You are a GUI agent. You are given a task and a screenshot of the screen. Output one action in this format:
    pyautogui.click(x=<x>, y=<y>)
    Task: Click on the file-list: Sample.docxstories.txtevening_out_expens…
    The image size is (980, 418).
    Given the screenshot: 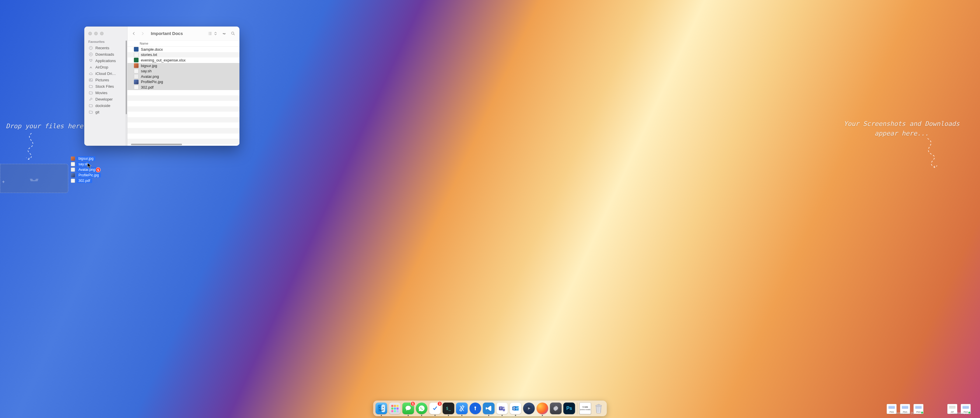 What is the action you would take?
    pyautogui.click(x=183, y=96)
    